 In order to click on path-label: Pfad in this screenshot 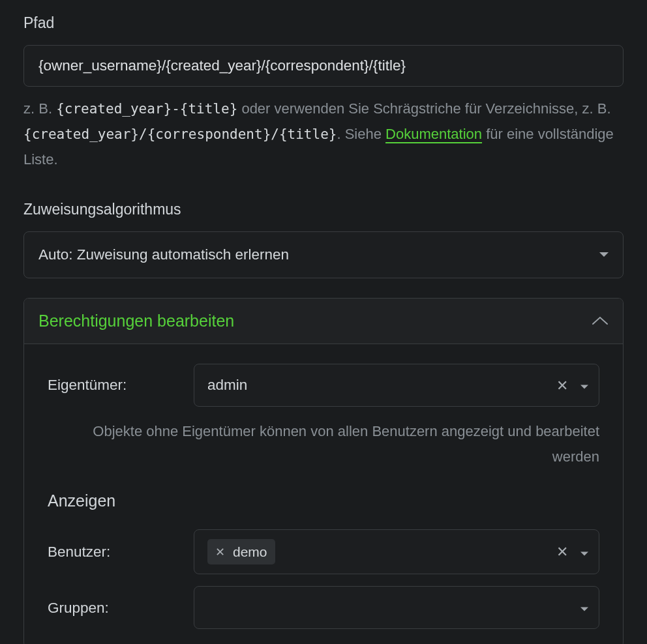, I will do `click(324, 23)`.